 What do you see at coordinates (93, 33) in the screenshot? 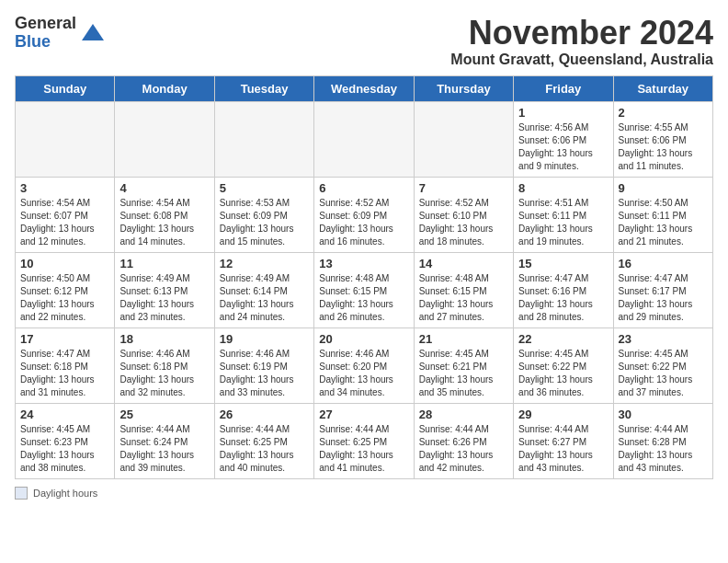
I see `logo-icon` at bounding box center [93, 33].